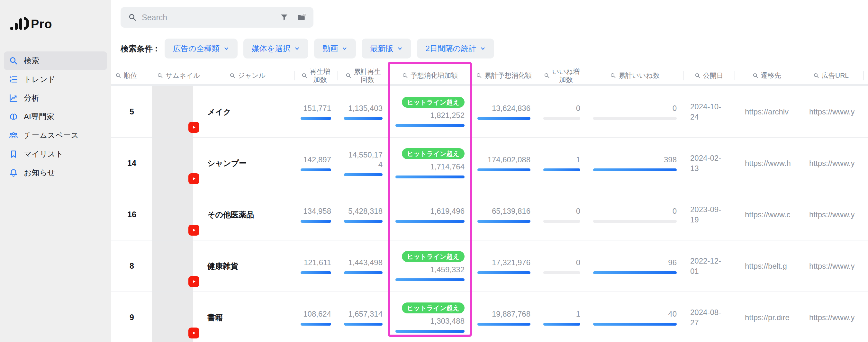  Describe the element at coordinates (217, 18) in the screenshot. I see `search-bar` at that location.